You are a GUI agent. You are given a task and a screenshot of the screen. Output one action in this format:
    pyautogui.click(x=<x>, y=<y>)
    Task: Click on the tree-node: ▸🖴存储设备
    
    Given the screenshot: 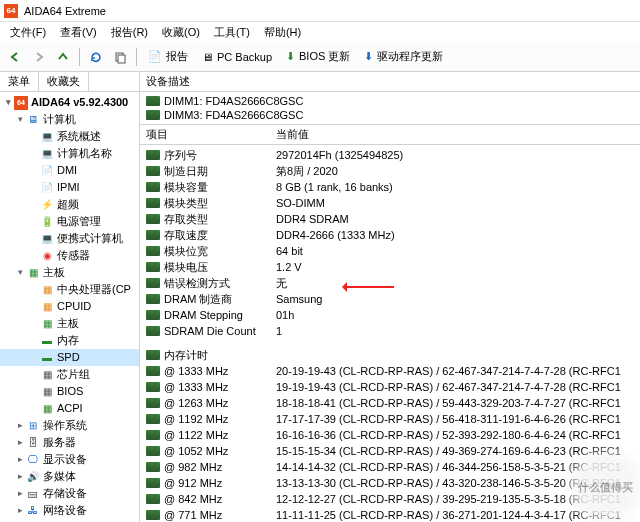 What is the action you would take?
    pyautogui.click(x=70, y=494)
    